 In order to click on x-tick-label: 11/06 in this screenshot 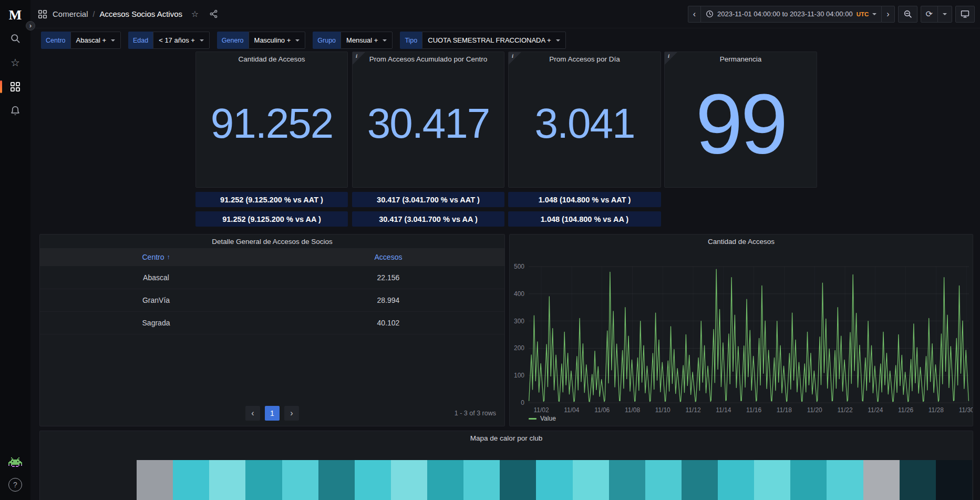, I will do `click(602, 410)`.